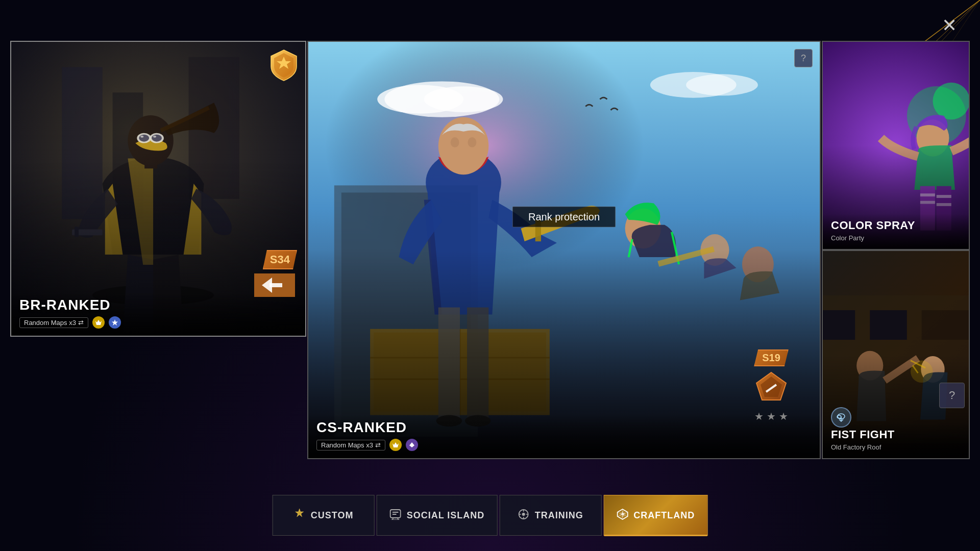 This screenshot has height=551, width=980. I want to click on star-2: ★, so click(771, 416).